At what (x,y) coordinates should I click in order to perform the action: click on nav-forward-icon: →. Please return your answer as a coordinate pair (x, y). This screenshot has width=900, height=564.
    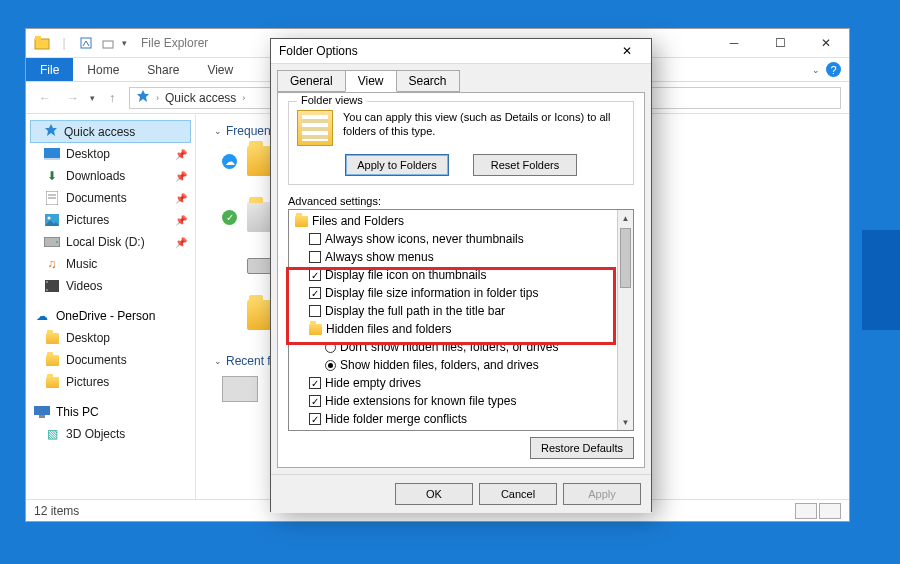
    Looking at the image, I should click on (73, 98).